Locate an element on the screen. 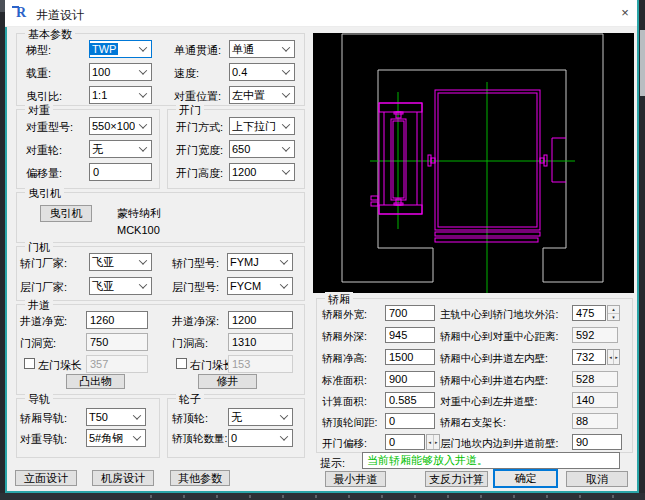 This screenshot has width=645, height=500. cw-position-combo: 左中置 is located at coordinates (262, 95).